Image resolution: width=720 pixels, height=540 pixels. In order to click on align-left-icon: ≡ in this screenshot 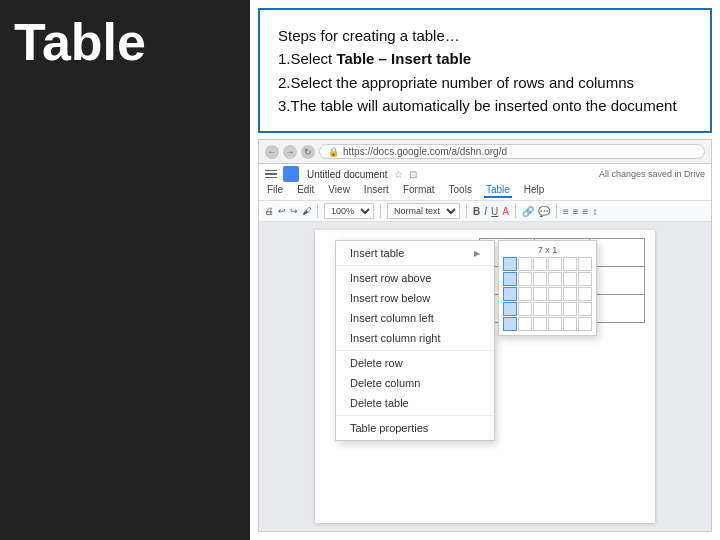, I will do `click(566, 212)`.